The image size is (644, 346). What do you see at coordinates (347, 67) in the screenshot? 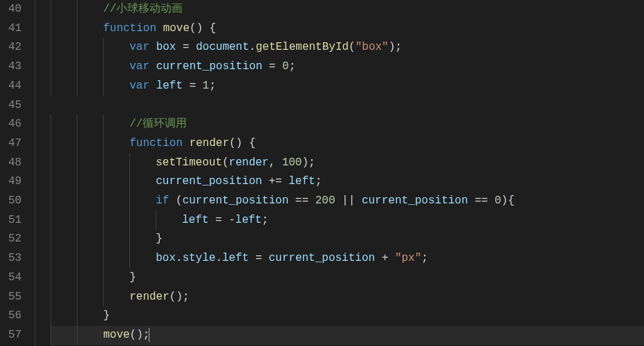
I see `code-line: var current_position = 0;` at bounding box center [347, 67].